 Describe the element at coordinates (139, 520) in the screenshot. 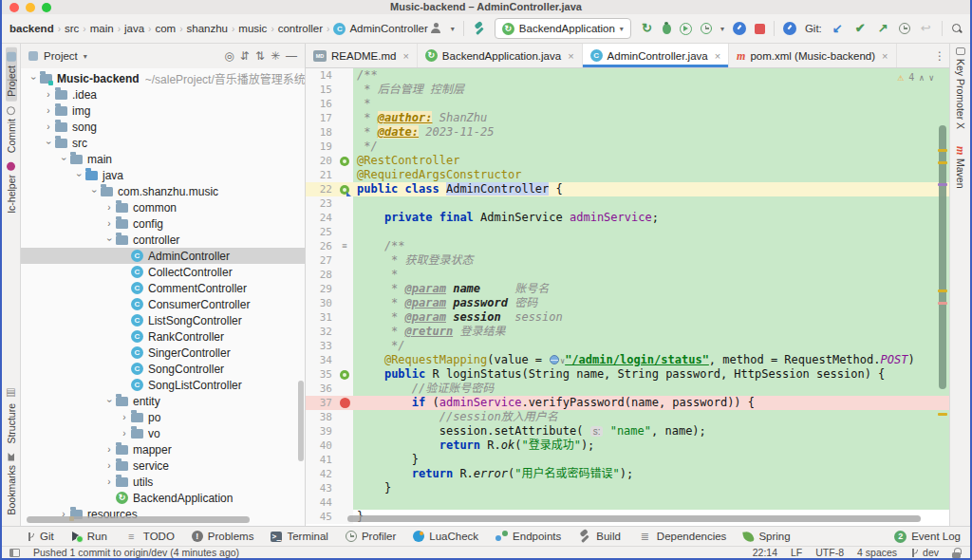

I see `project-tree-hscrollbar` at that location.